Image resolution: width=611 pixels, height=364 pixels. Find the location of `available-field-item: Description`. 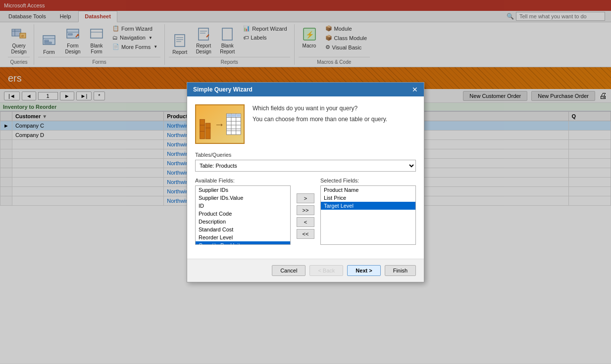

available-field-item: Description is located at coordinates (243, 222).